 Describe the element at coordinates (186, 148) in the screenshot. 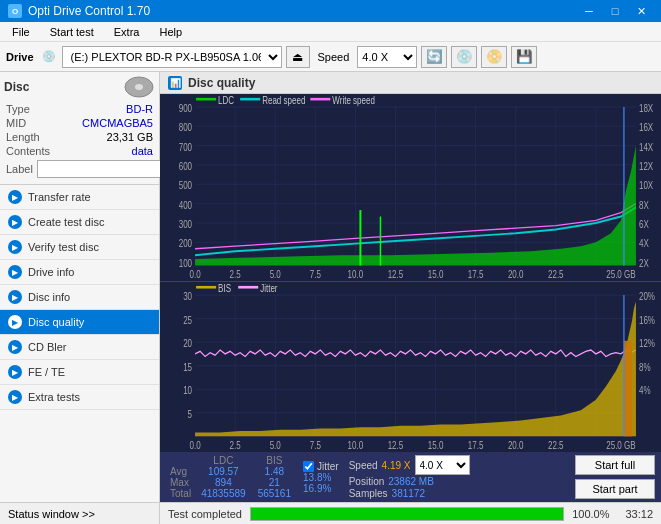

I see `svg-text: 700` at that location.